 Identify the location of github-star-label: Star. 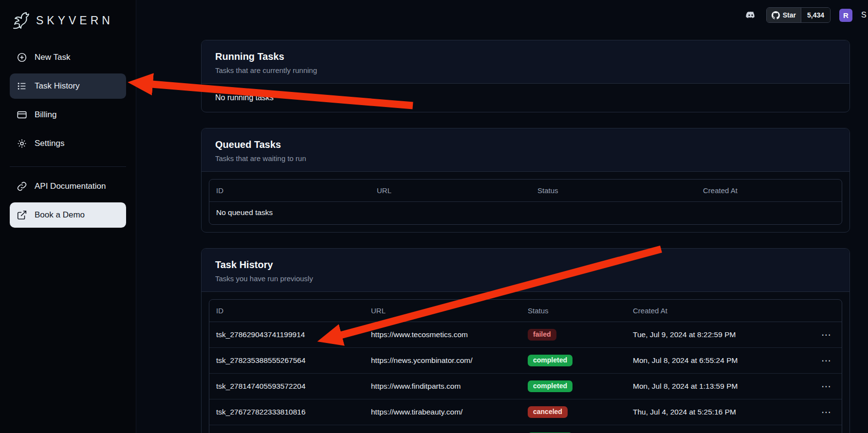
(790, 15).